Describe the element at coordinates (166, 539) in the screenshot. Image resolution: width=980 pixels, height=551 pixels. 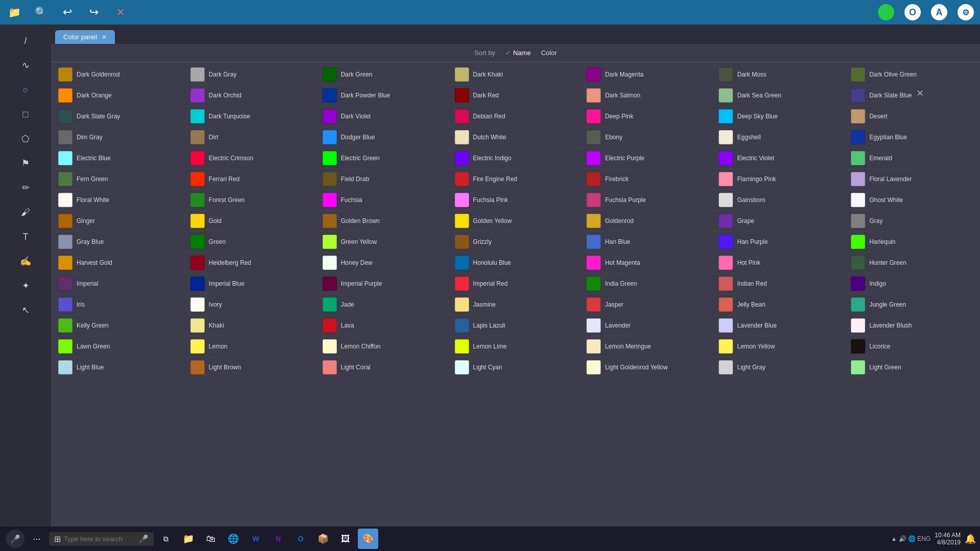
I see `task-view-btn: ⧉` at that location.